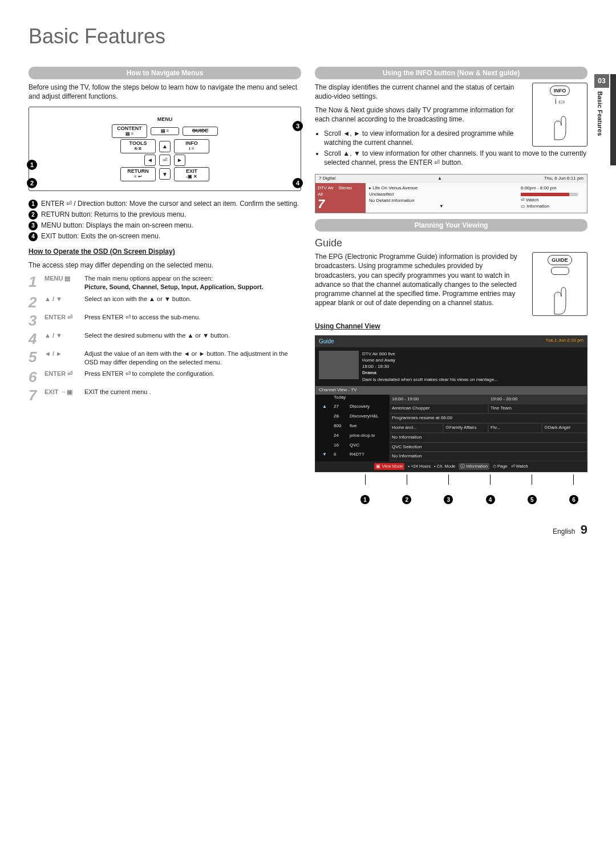  What do you see at coordinates (165, 149) in the screenshot?
I see `remote-diagram: 1 2 3 4 MENU CONTENT ▤ ≡ ▤ ≡ GUIDE` at bounding box center [165, 149].